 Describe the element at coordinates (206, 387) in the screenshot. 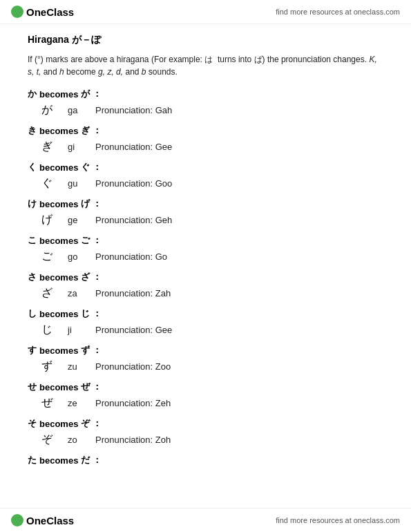

I see `becomes-label: せ becomes ぜ：` at that location.